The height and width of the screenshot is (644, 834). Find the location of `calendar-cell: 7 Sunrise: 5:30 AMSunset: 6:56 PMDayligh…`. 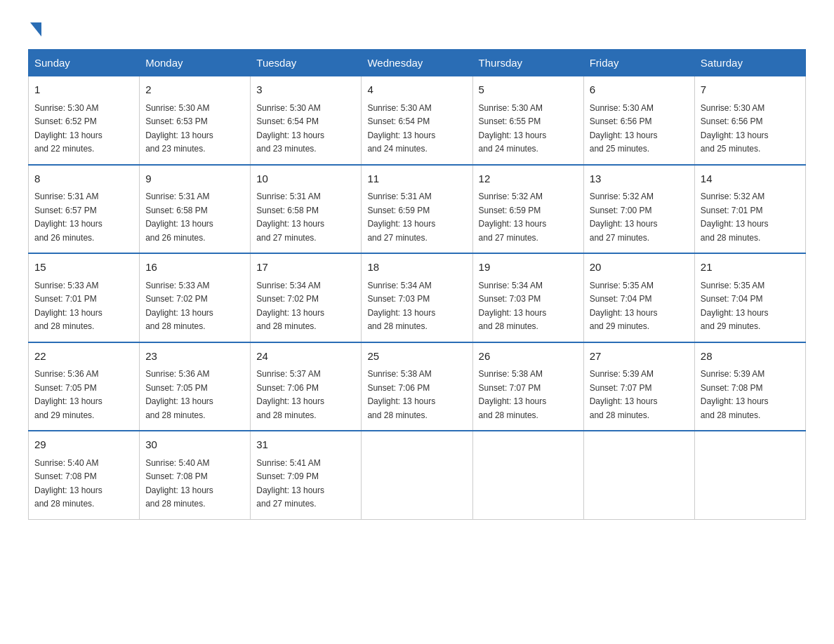

calendar-cell: 7 Sunrise: 5:30 AMSunset: 6:56 PMDayligh… is located at coordinates (750, 121).